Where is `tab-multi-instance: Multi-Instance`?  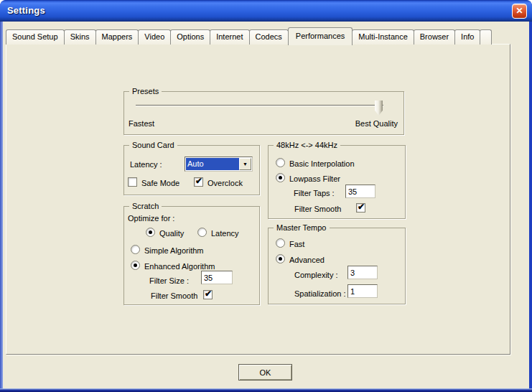
tab-multi-instance: Multi-Instance is located at coordinates (383, 37).